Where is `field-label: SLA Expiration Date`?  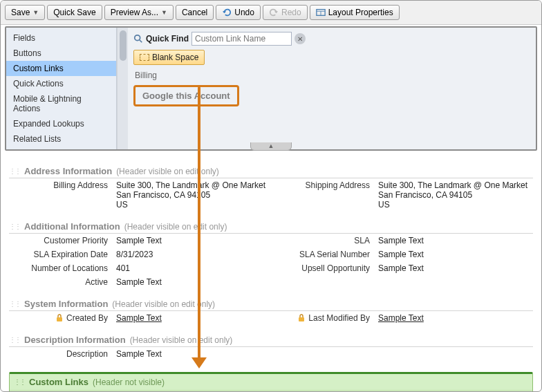
field-label: SLA Expiration Date is located at coordinates (62, 254).